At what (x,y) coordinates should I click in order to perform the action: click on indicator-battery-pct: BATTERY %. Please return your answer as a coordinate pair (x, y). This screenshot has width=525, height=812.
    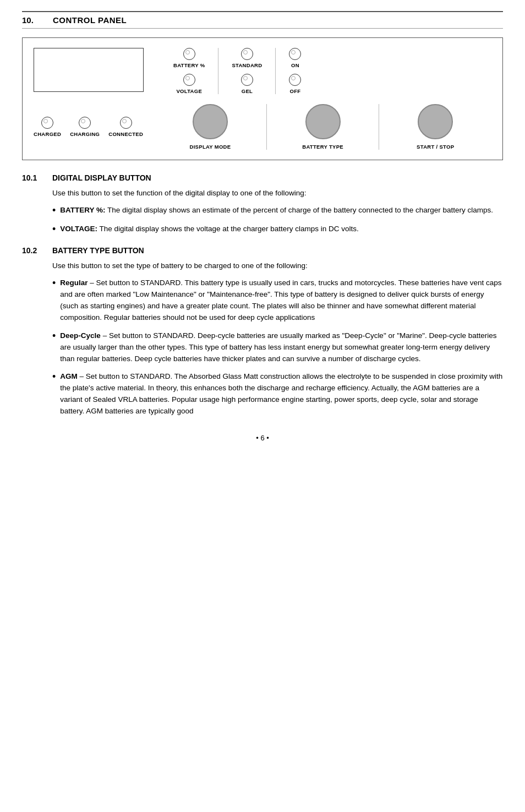
    Looking at the image, I should click on (189, 58).